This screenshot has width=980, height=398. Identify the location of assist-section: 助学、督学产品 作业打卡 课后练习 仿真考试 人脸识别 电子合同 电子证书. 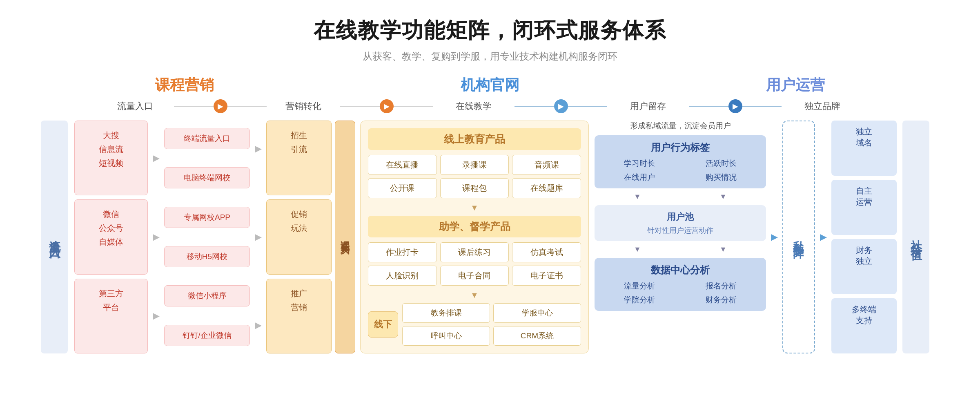
(474, 251).